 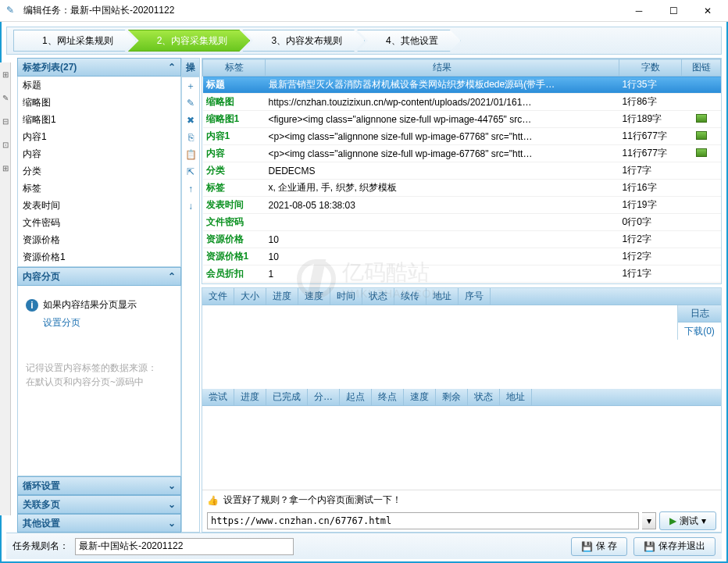 What do you see at coordinates (462, 274) in the screenshot?
I see `grid-row: 会员折扣 1 1行1字` at bounding box center [462, 274].